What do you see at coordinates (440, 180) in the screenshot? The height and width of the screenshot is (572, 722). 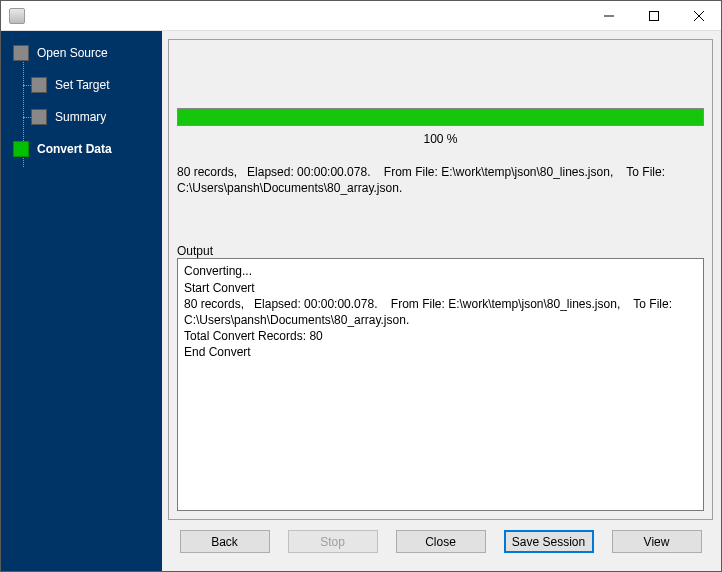 I see `status-text: 80 records, Elapsed: 00:00:00.078. From …` at bounding box center [440, 180].